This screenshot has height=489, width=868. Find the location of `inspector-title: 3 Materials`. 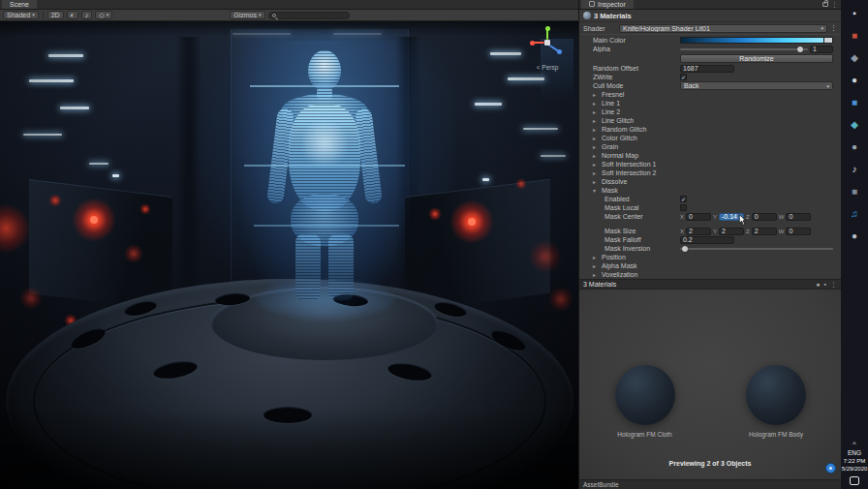

inspector-title: 3 Materials is located at coordinates (612, 15).